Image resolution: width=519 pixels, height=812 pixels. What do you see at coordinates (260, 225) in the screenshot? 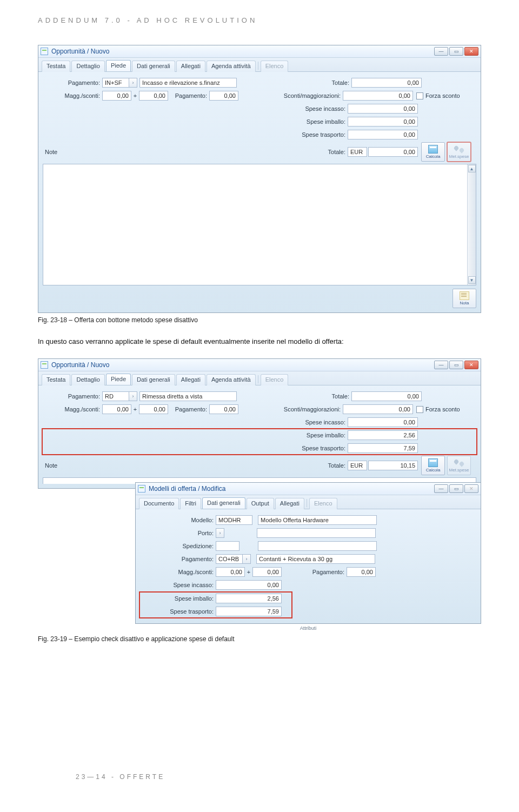
I see `note-textarea: ▲ ▼` at bounding box center [260, 225].